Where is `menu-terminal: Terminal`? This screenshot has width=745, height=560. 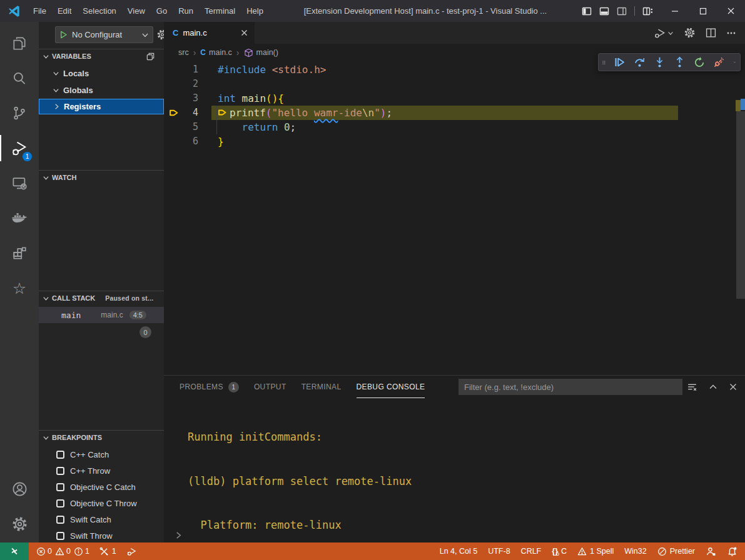 menu-terminal: Terminal is located at coordinates (220, 11).